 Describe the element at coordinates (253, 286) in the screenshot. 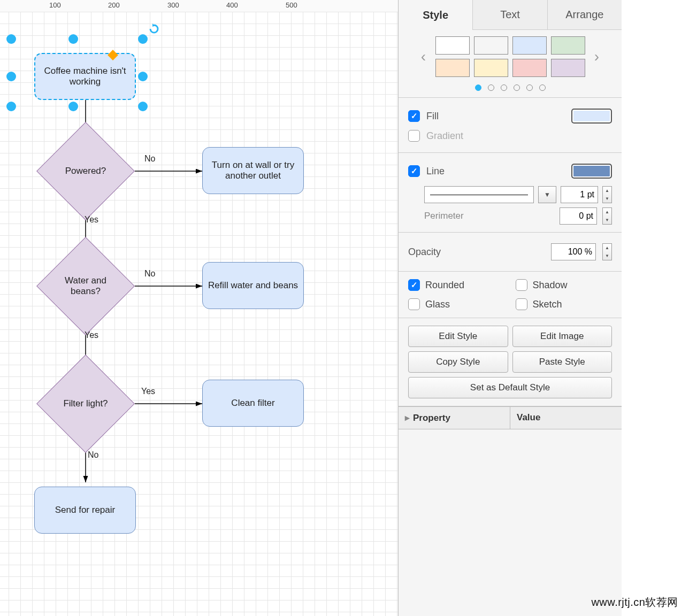

I see `node-action-refill: Refill water and beans` at that location.